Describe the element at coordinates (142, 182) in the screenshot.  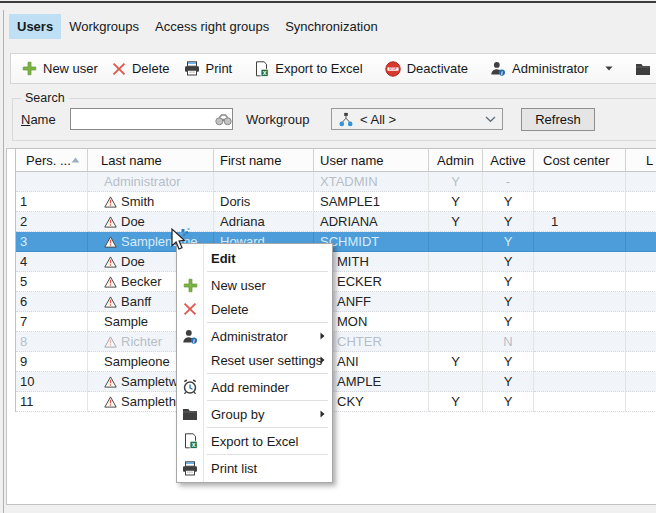
I see `last-name-text: Administrator` at that location.